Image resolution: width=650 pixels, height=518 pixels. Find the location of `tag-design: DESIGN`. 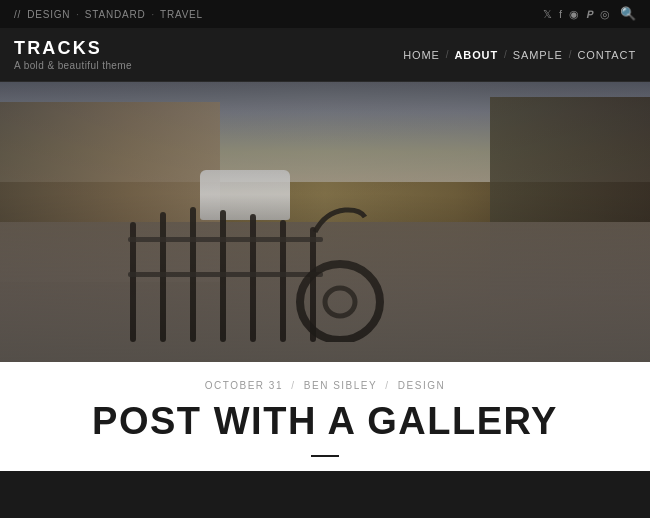

tag-design: DESIGN is located at coordinates (48, 14).